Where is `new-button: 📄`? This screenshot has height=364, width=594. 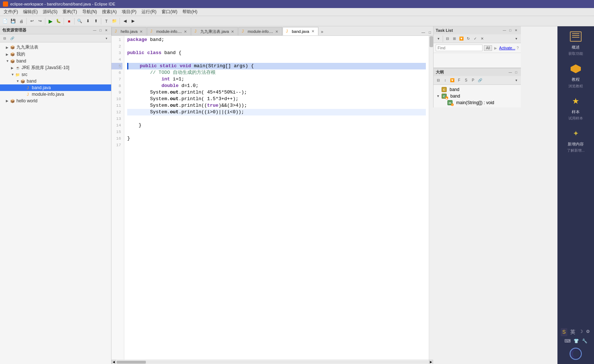
new-button: 📄 is located at coordinates (5, 21).